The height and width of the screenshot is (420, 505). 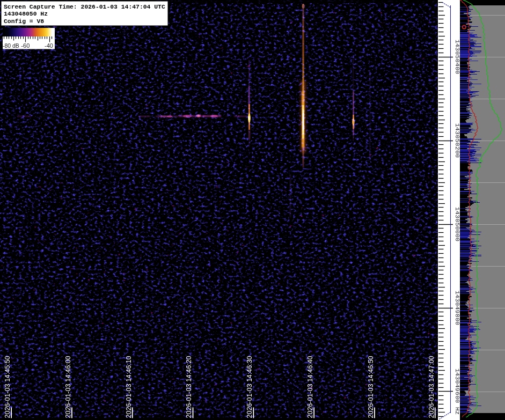 What do you see at coordinates (85, 7) in the screenshot?
I see `svg-text:Screen Capture Time: 2026-01-0: Screen Capture Time: 2026-01-03 14:47:04…` at bounding box center [85, 7].